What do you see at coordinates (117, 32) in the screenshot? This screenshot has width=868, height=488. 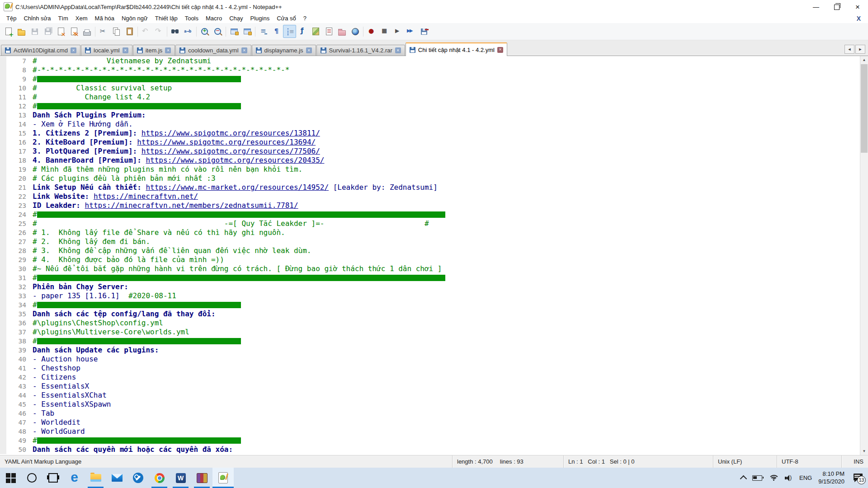 I see `copy-button` at bounding box center [117, 32].